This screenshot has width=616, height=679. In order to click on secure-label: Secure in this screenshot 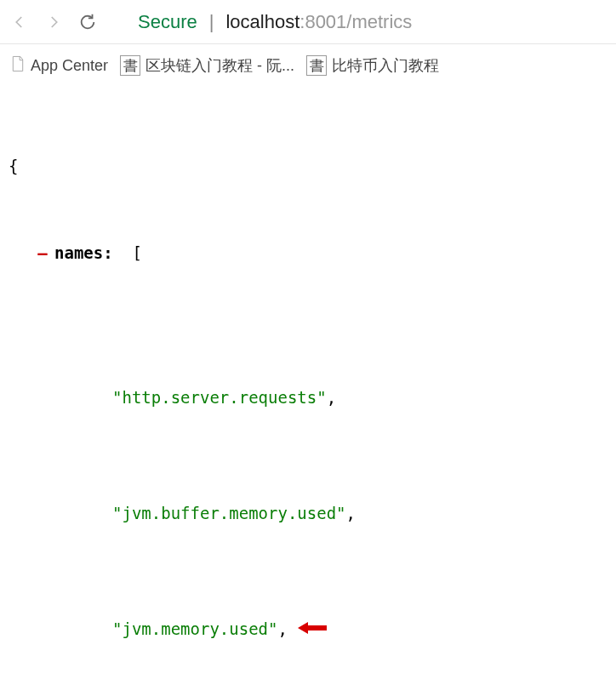, I will do `click(168, 22)`.